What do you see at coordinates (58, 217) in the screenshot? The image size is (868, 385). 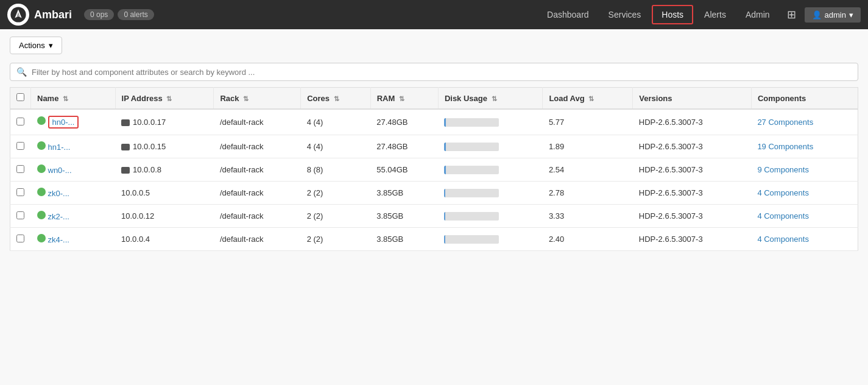 I see `host-link: zk2-...` at bounding box center [58, 217].